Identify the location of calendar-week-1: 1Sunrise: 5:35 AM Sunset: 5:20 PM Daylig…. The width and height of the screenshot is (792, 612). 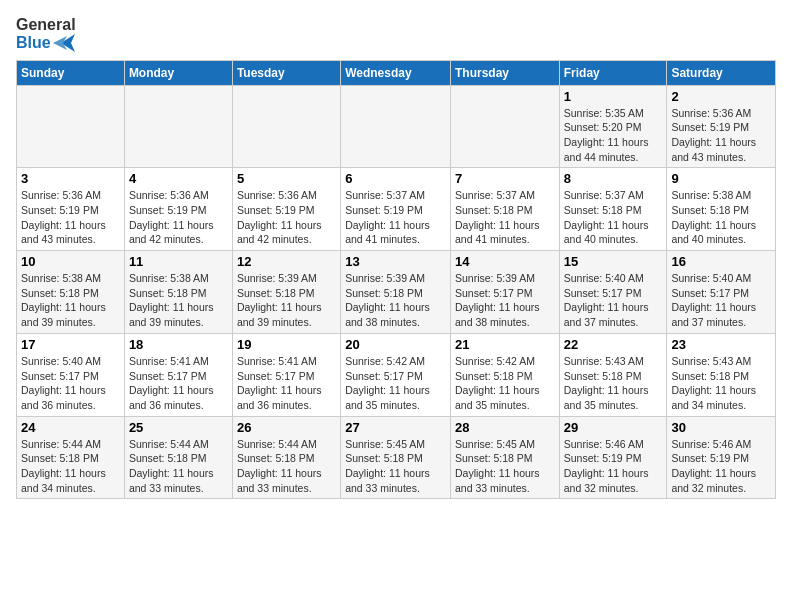
(396, 126).